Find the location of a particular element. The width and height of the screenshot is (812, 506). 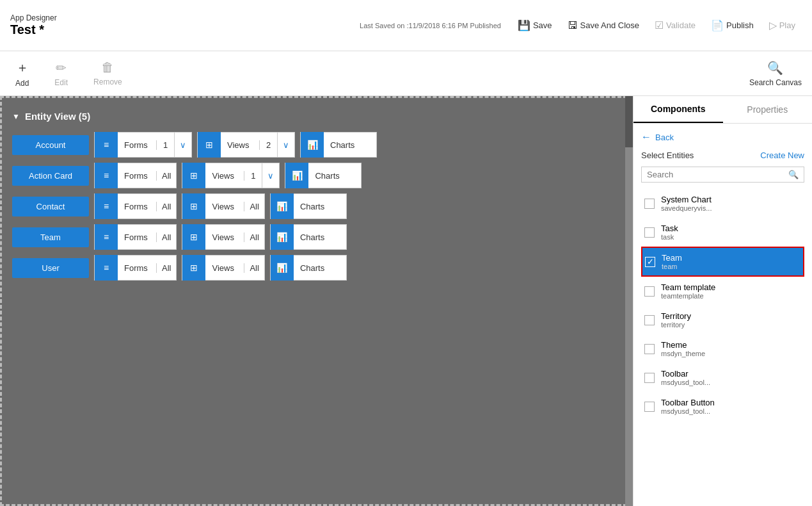

add-label: Add is located at coordinates (22, 83).